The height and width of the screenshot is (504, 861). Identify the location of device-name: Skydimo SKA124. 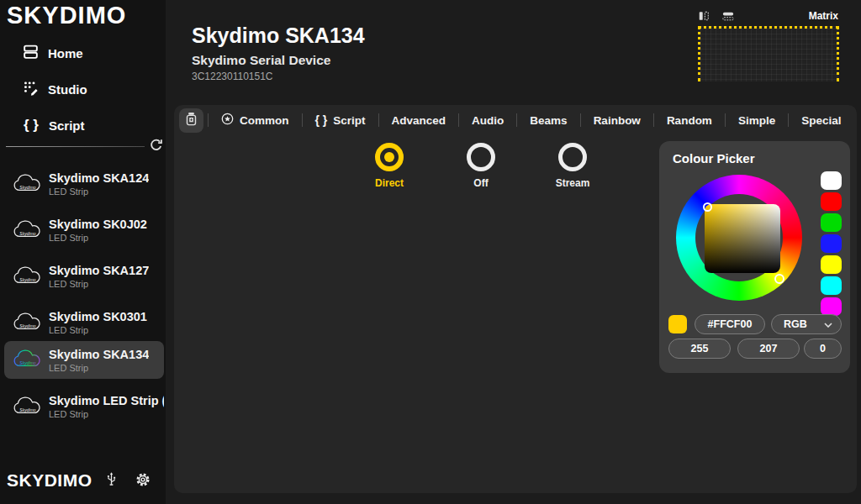
(99, 178).